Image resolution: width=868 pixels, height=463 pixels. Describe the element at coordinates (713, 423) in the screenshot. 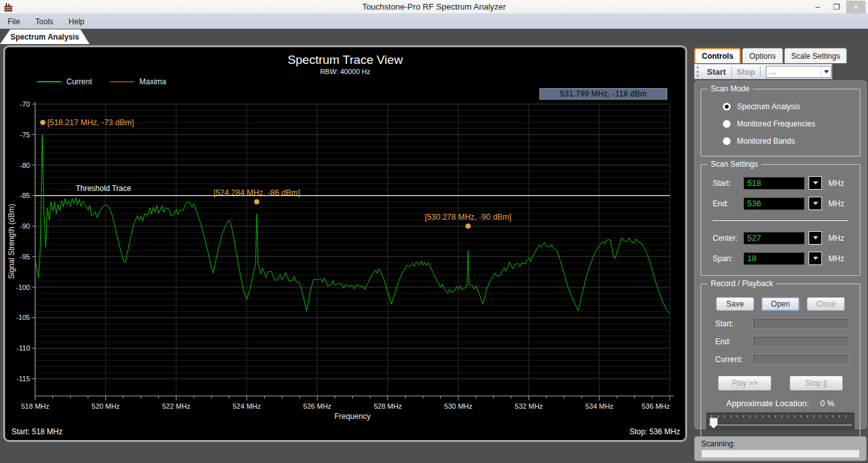

I see `slider-thumb` at that location.